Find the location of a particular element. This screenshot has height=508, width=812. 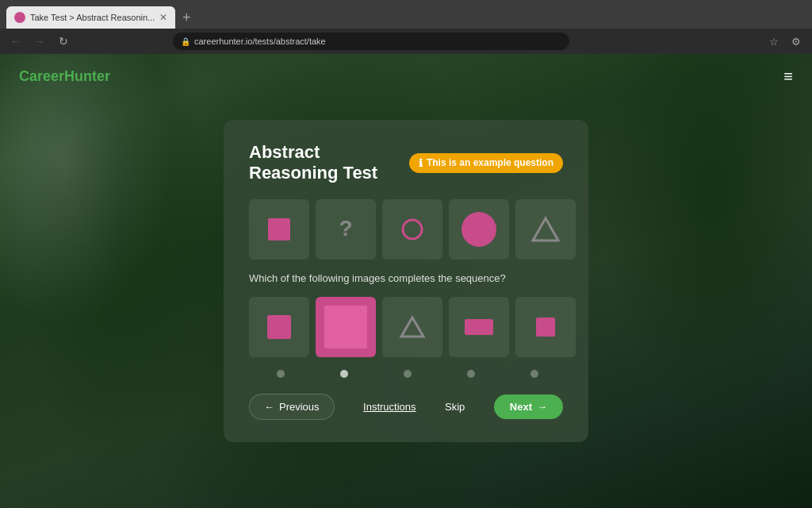

logo: CareerHunter is located at coordinates (65, 76).